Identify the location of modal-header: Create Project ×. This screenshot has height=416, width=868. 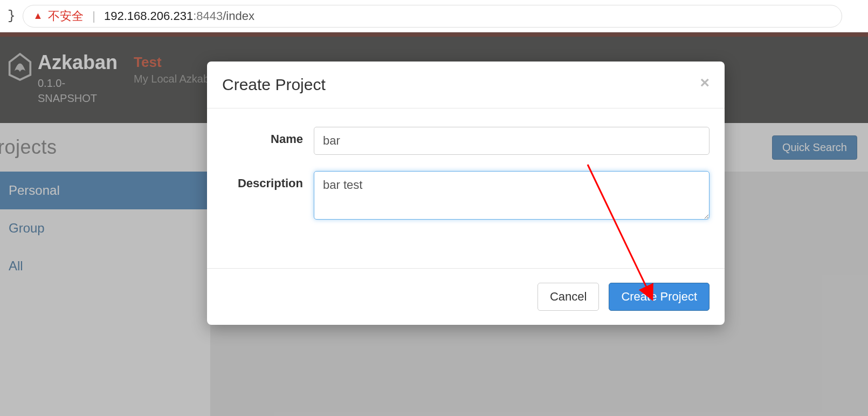
(466, 85).